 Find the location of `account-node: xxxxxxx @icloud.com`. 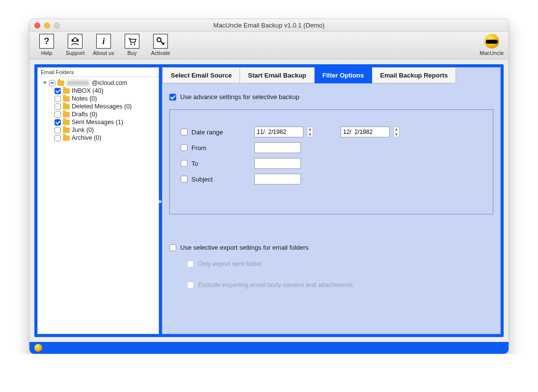

account-node: xxxxxxx @icloud.com is located at coordinates (100, 83).